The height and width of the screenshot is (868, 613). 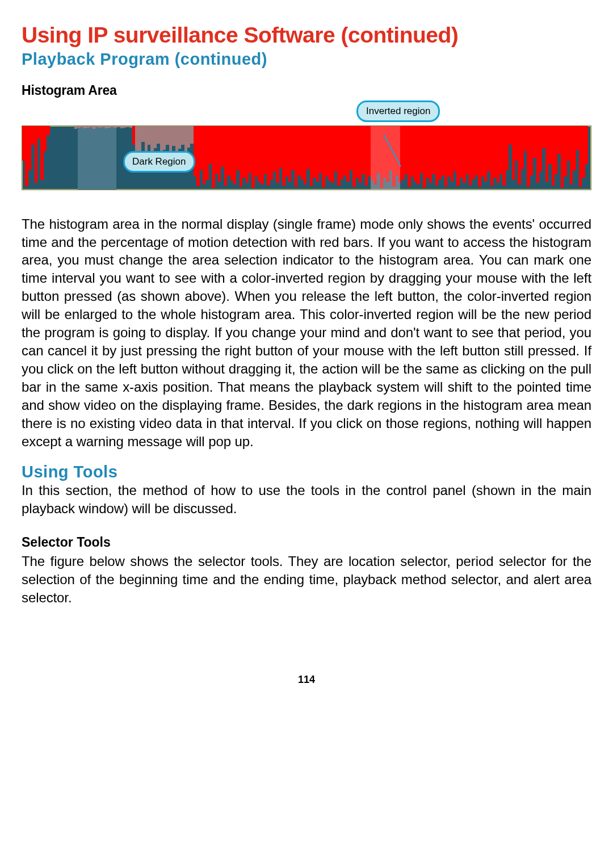 I want to click on histogram-chart: Dark Region, so click(x=306, y=158).